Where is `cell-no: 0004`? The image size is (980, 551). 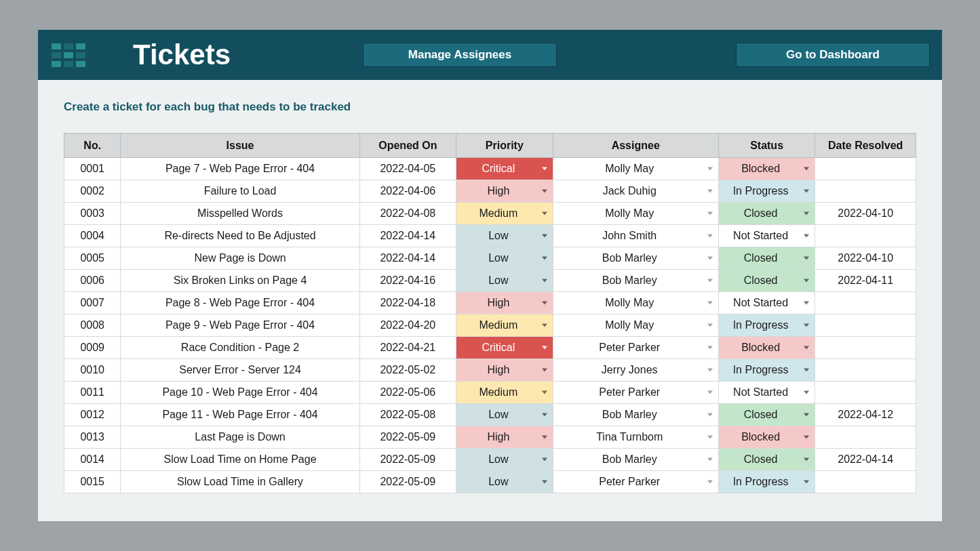
cell-no: 0004 is located at coordinates (92, 236).